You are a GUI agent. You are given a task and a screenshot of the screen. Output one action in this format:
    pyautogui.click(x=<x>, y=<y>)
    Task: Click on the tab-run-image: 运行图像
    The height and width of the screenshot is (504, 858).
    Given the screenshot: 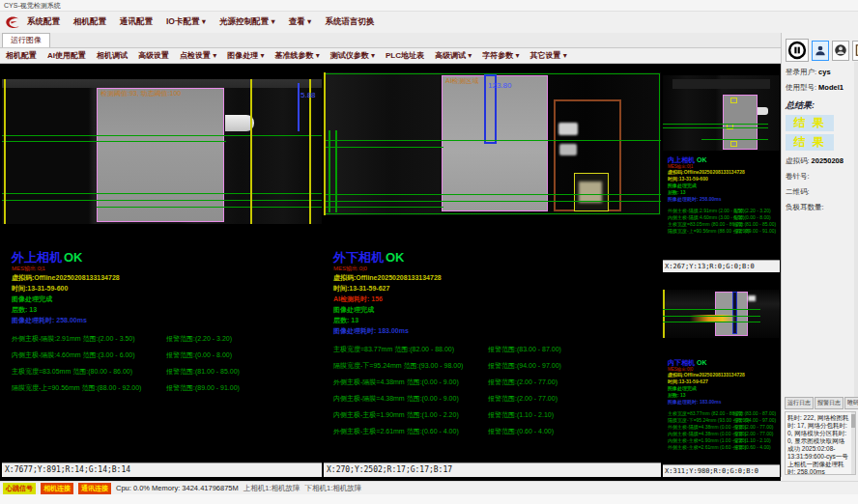 What is the action you would take?
    pyautogui.click(x=26, y=41)
    